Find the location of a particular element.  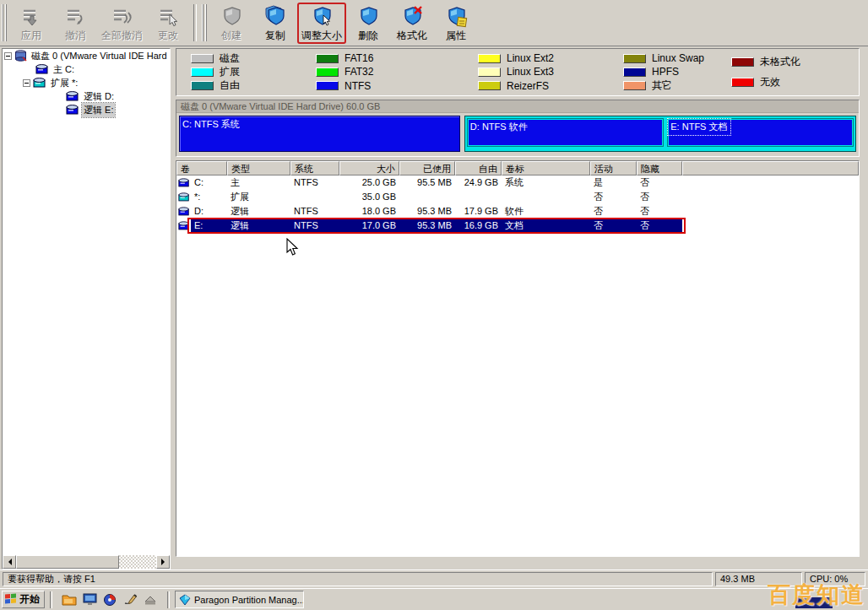

legend-label: 其它 is located at coordinates (662, 86).